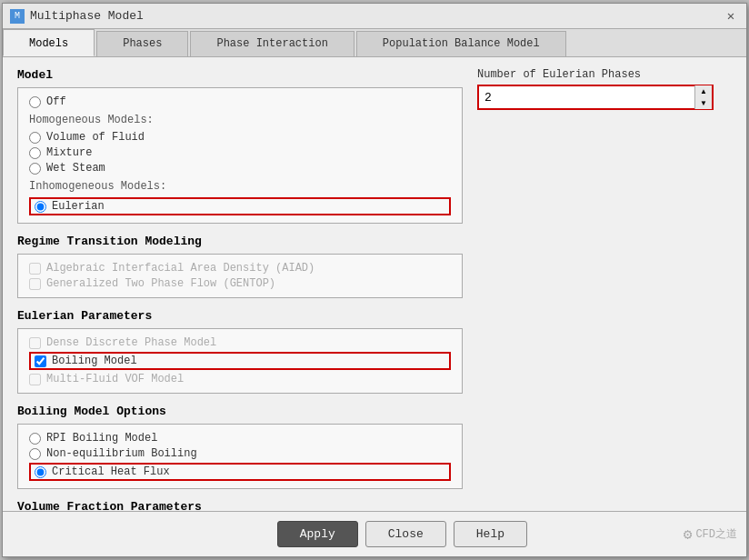 The image size is (749, 560). I want to click on dense-phase-label: Dense Discrete Phase Model, so click(131, 343).